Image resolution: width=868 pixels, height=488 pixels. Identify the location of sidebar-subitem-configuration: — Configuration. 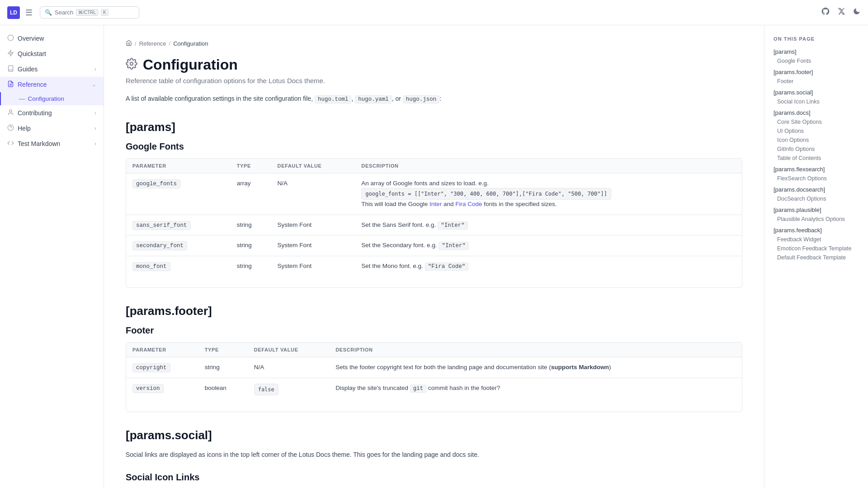
(52, 99).